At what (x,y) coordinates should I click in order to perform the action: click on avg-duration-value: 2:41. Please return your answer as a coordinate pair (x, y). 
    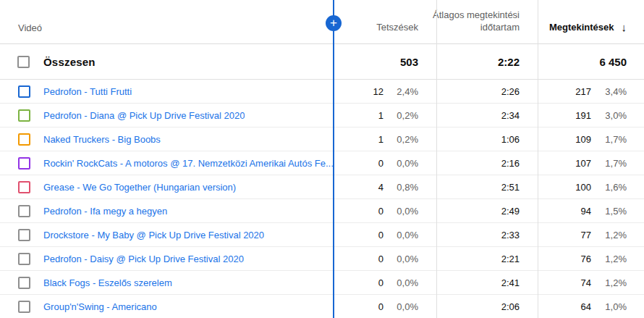
    Looking at the image, I should click on (469, 283).